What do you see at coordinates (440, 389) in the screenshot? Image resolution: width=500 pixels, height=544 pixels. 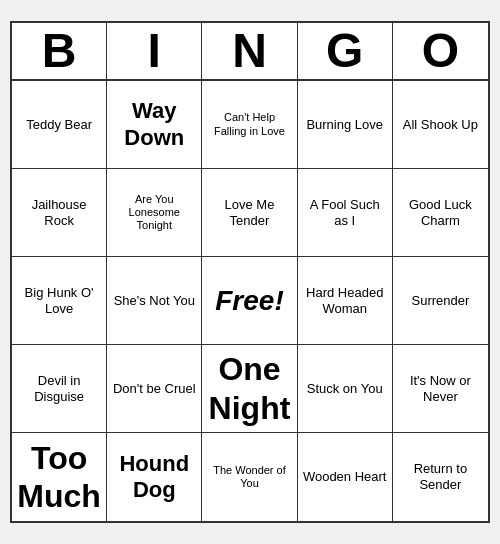 I see `bingo-cell-19: It's Now or Never` at bounding box center [440, 389].